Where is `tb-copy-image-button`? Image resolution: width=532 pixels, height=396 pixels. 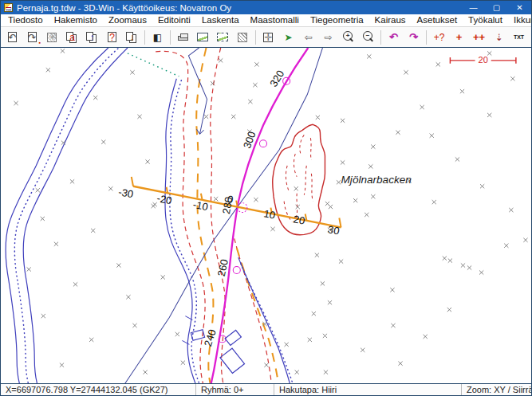
tb-copy-image-button is located at coordinates (223, 37).